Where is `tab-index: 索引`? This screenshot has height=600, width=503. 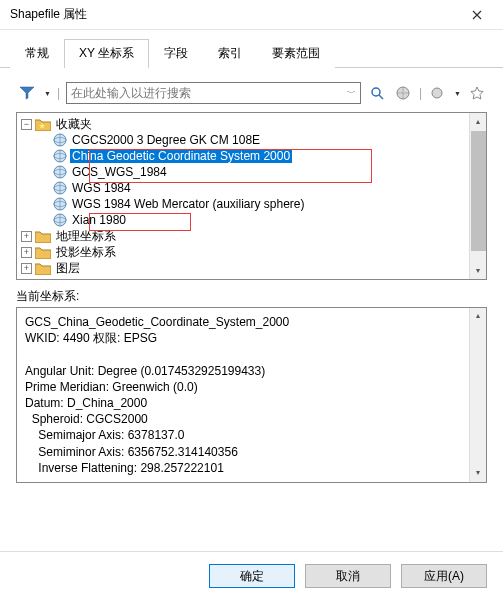
tab-index: 索引 is located at coordinates (230, 54).